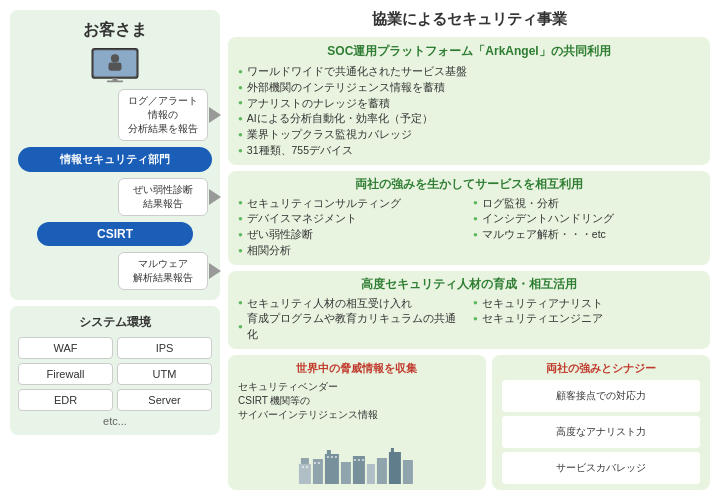  What do you see at coordinates (352, 204) in the screenshot?
I see `service-bullet-l1: セキュリティコンサルティング` at bounding box center [352, 204].